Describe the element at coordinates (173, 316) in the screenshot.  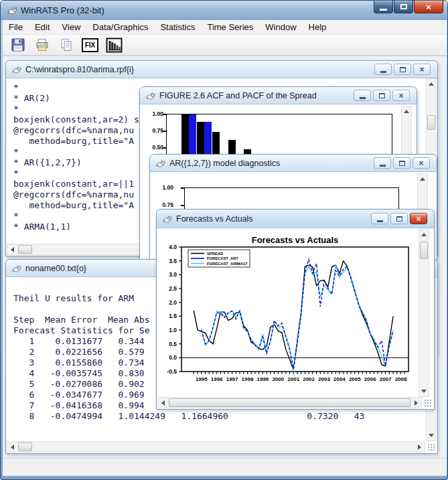
I see `y-tick-label: 1.5` at that location.